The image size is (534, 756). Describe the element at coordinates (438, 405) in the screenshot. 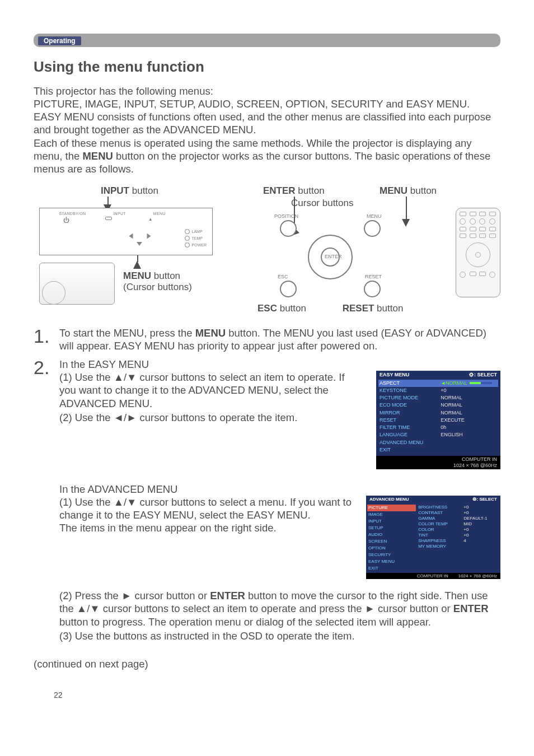

I see `easy-menu-row: ECO MODENORMAL` at that location.